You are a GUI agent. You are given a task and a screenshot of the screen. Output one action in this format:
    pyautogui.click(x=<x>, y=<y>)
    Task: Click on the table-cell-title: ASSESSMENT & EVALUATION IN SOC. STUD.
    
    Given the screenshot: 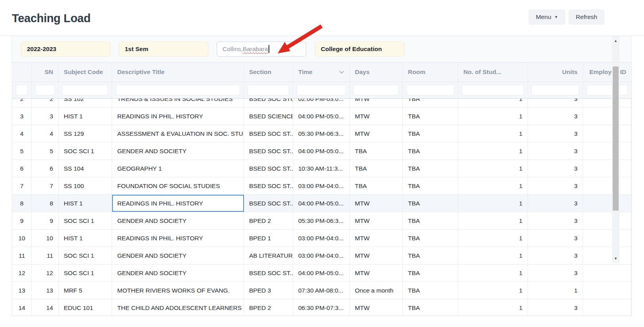 What is the action you would take?
    pyautogui.click(x=178, y=134)
    